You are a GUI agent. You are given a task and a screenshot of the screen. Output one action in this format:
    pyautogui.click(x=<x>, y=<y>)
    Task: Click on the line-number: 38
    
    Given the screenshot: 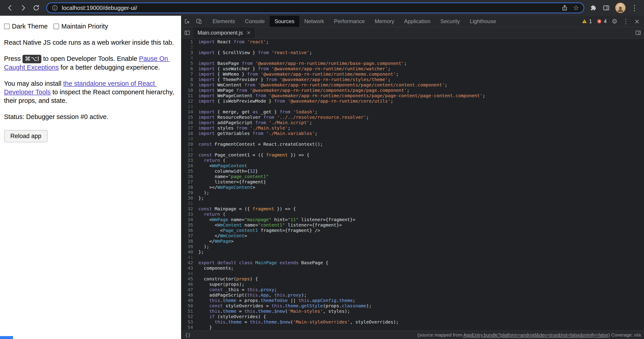 What is the action you would take?
    pyautogui.click(x=189, y=241)
    